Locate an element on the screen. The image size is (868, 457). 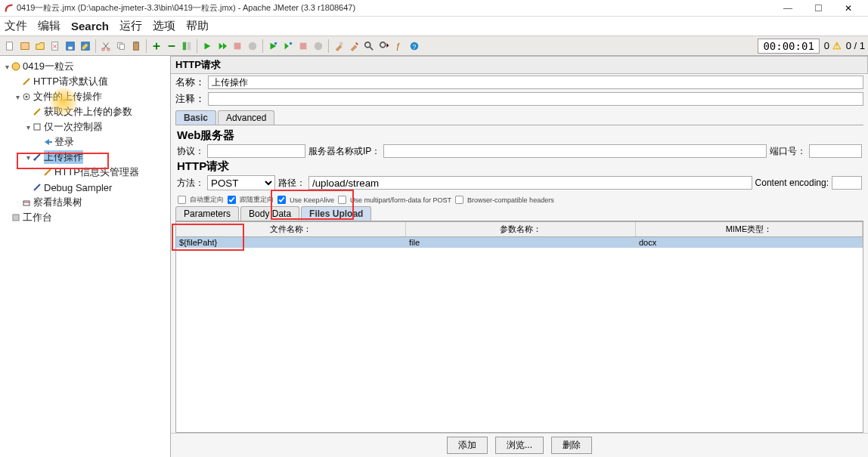
menu-edit: 编辑 is located at coordinates (49, 26).